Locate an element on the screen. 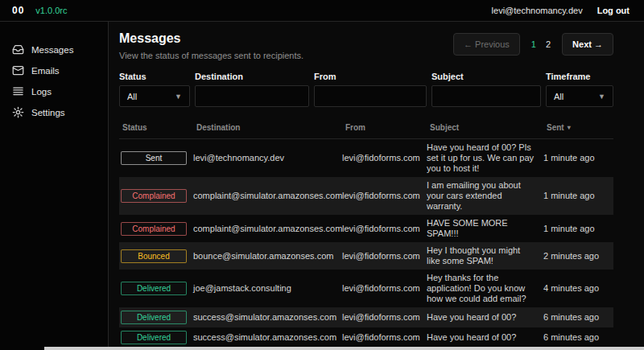 The image size is (644, 350). sidebar-item-label: Emails is located at coordinates (45, 71).